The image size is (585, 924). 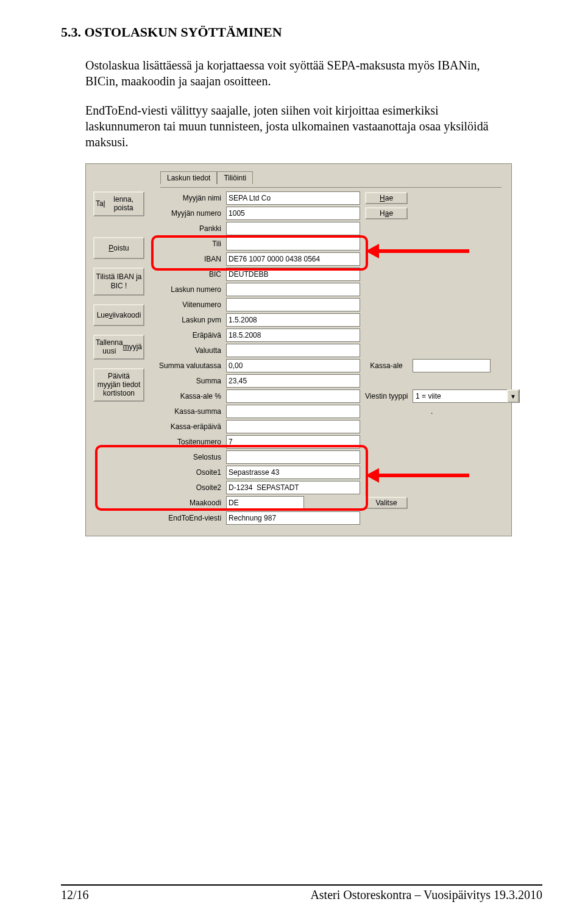 I want to click on label-message-type: Viestin tyyppi, so click(x=386, y=396).